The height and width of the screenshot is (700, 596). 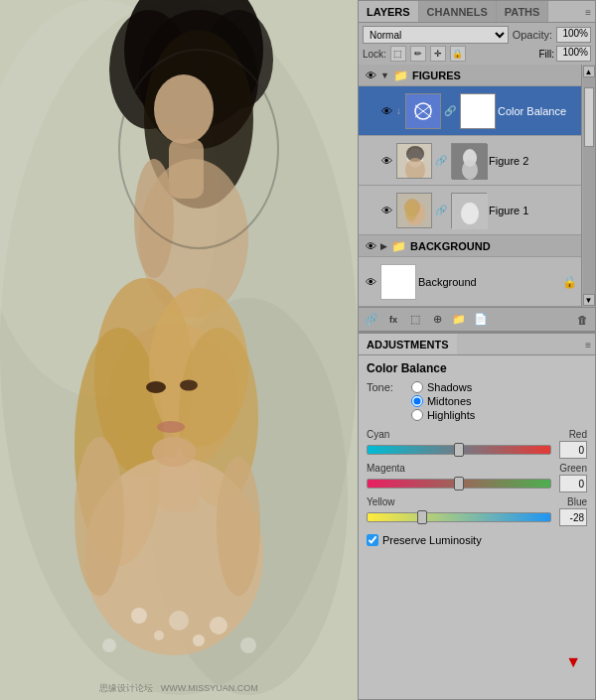 What do you see at coordinates (435, 35) in the screenshot?
I see `blend-mode-select: Normal Multiply Screen` at bounding box center [435, 35].